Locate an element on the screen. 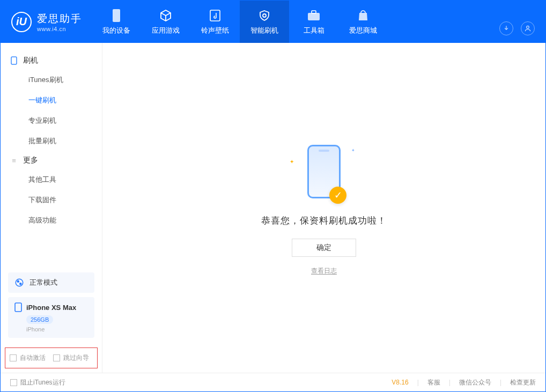 This screenshot has width=546, height=392. app-logo: iU 爱思助手 www.i4.cn is located at coordinates (46, 21).